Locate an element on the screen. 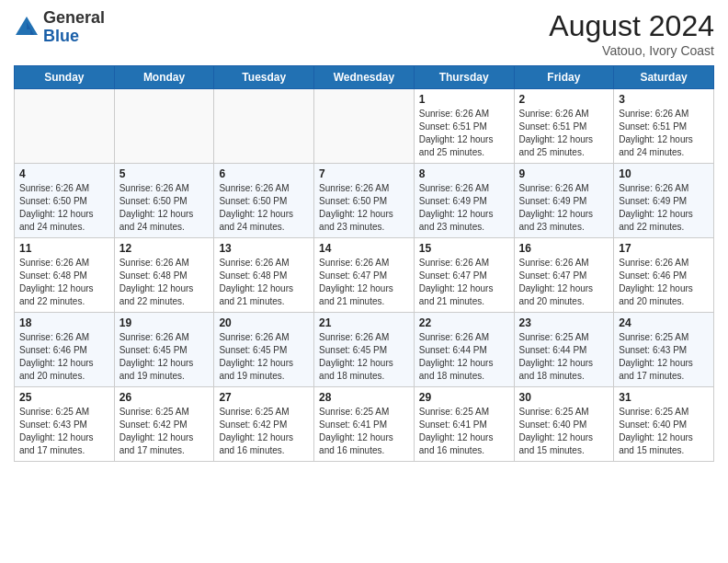 Image resolution: width=728 pixels, height=563 pixels. week-row-5: 25Sunrise: 6:25 AM Sunset: 6:43 PM Dayli… is located at coordinates (364, 425).